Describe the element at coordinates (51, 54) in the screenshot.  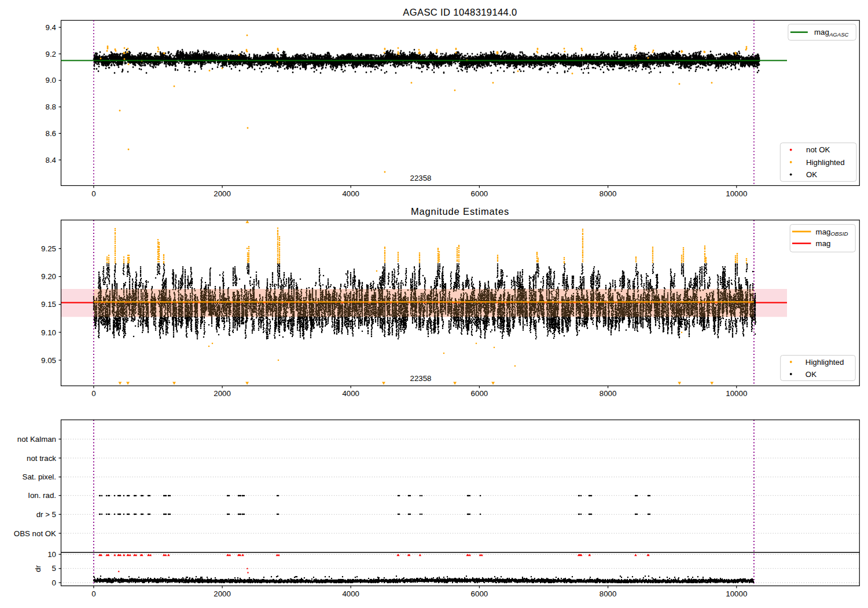
I see `svg-text: 9.2` at that location.